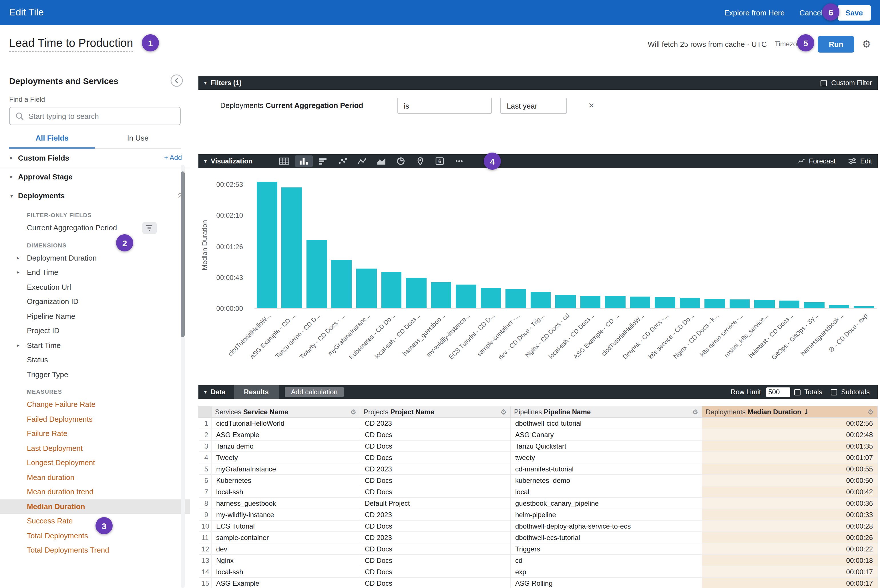 The image size is (880, 588). What do you see at coordinates (790, 458) in the screenshot?
I see `table-cell: 00:01:07` at bounding box center [790, 458].